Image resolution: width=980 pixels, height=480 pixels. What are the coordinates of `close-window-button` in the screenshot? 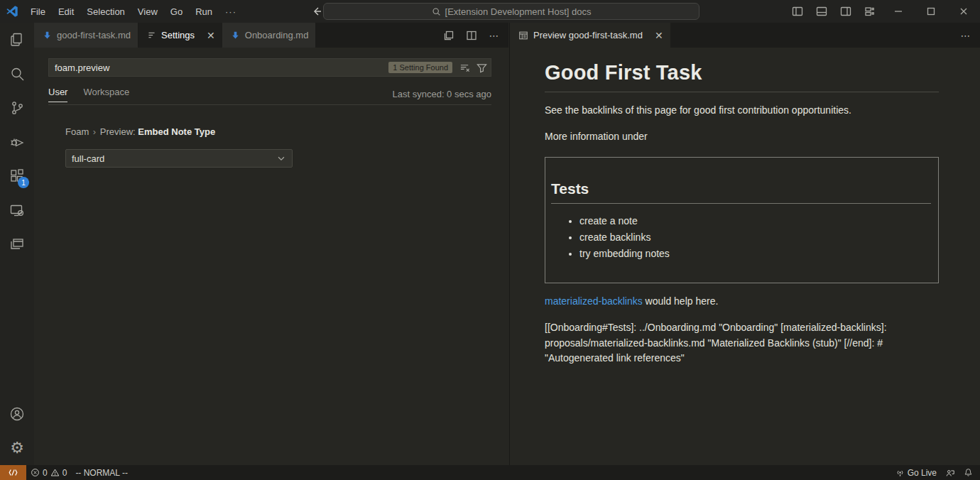 It's located at (964, 11).